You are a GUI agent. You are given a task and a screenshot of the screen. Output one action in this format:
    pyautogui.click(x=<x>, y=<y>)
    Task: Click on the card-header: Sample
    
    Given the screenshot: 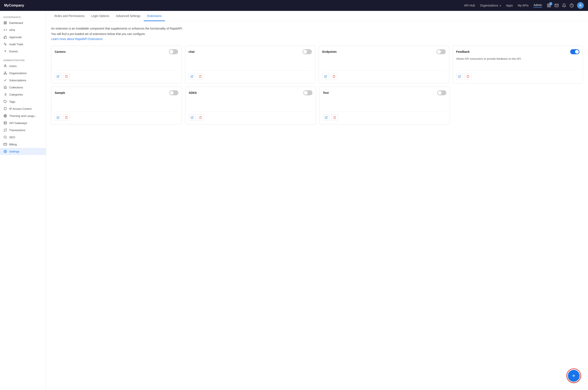 What is the action you would take?
    pyautogui.click(x=116, y=93)
    